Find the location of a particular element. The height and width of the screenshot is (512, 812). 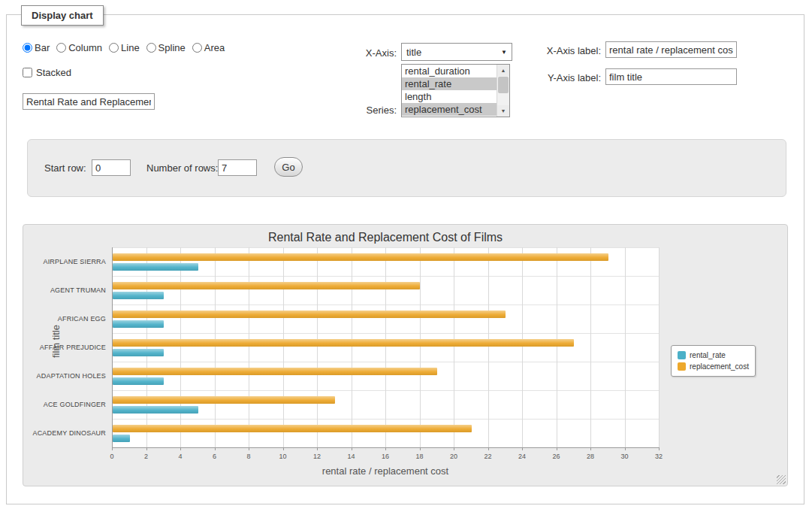

legend-item-replacement_cost: replacement_cost is located at coordinates (714, 367).